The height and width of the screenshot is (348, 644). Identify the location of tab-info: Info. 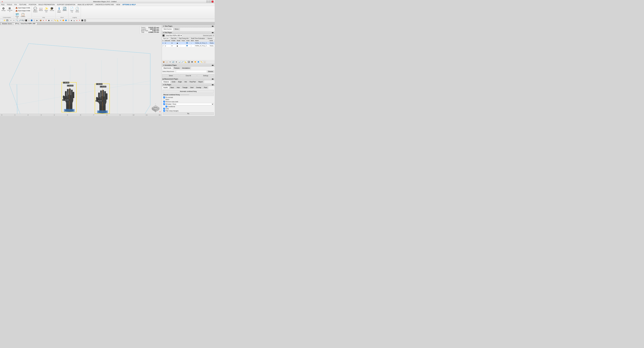
(186, 82).